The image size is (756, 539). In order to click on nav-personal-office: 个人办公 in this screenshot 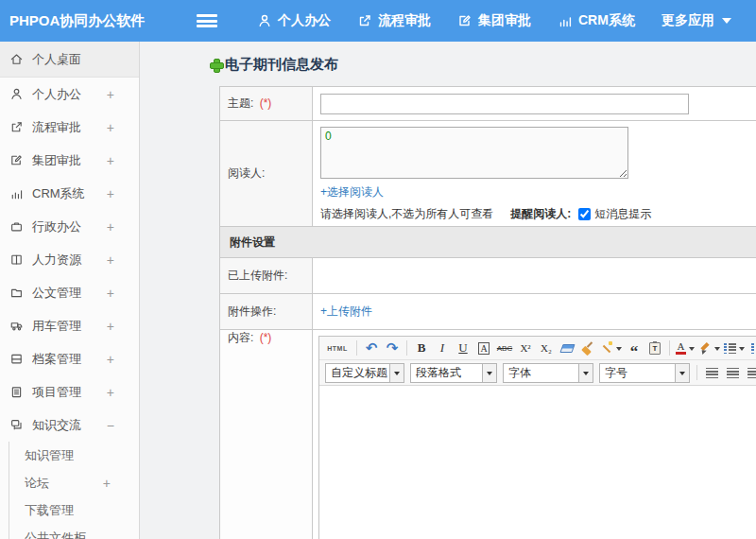, I will do `click(294, 21)`.